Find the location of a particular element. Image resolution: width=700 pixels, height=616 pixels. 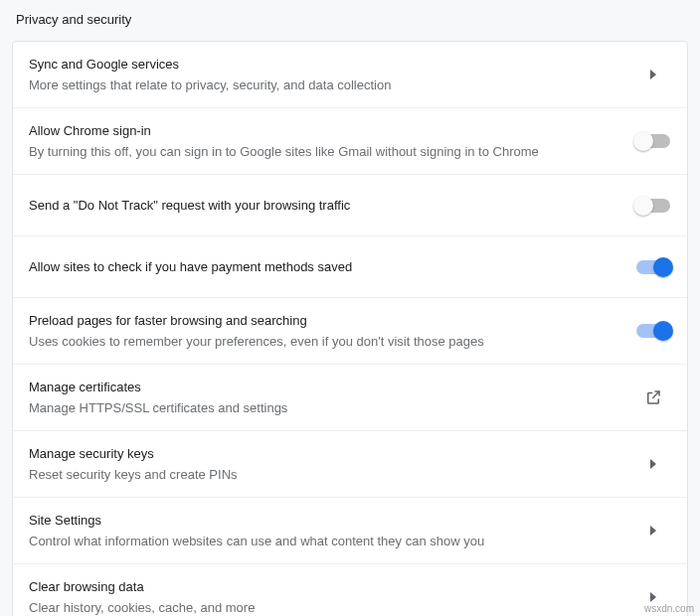

row-subtitle: Control what information websites can us… is located at coordinates (324, 541).